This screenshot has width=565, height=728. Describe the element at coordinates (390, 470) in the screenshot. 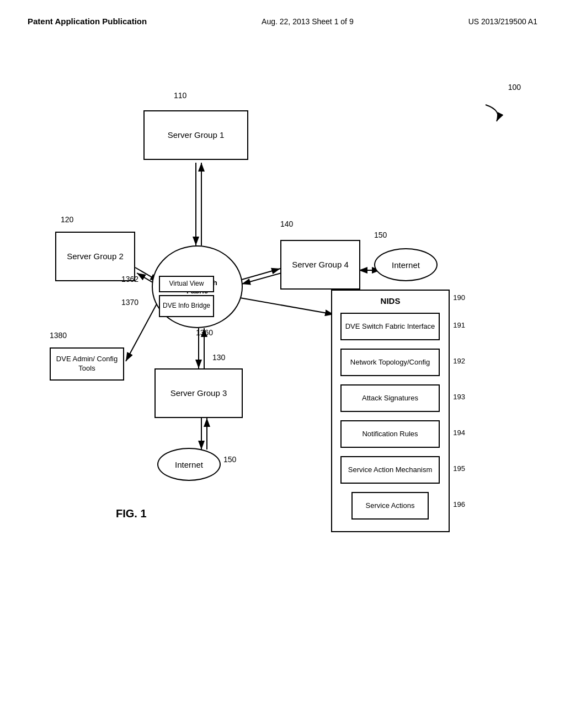

I see `service-action-mechanism-label: Service Action Mechanism` at that location.